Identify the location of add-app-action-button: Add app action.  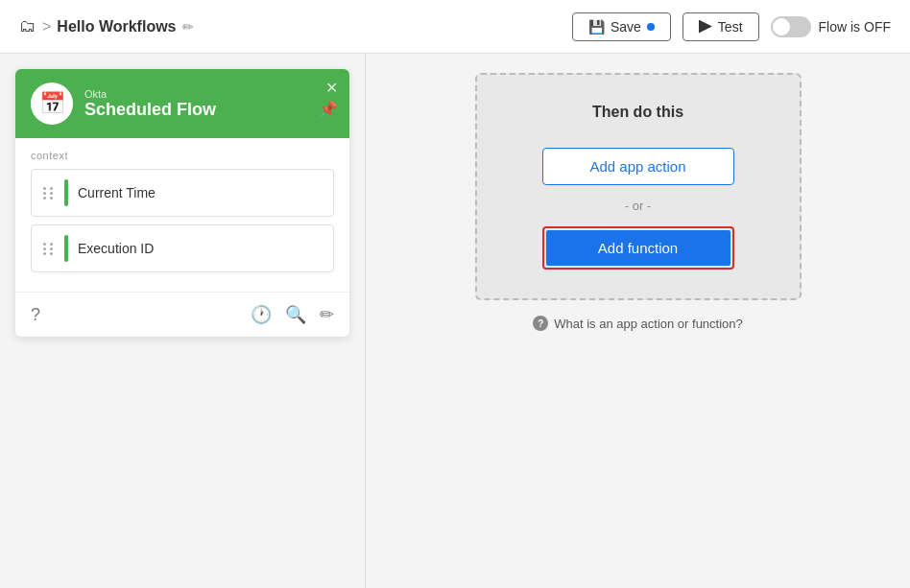
(638, 167).